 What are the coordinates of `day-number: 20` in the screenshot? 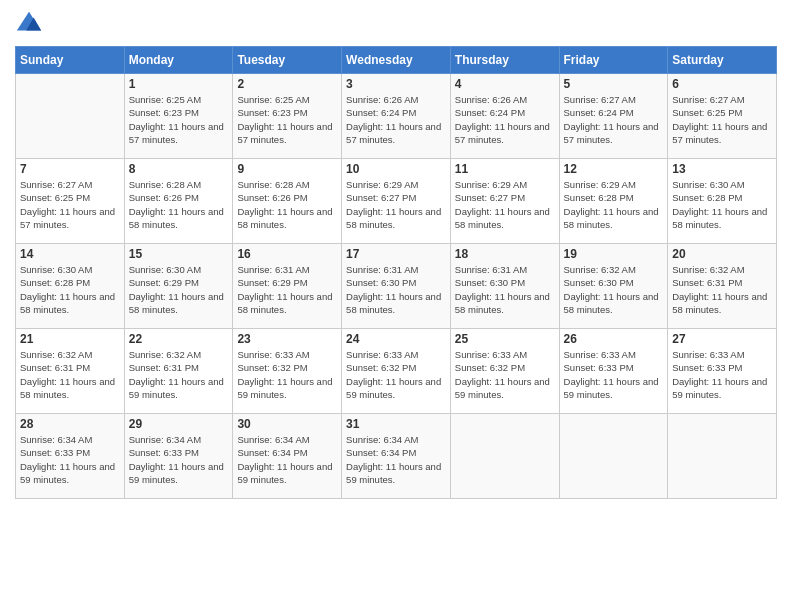 It's located at (722, 254).